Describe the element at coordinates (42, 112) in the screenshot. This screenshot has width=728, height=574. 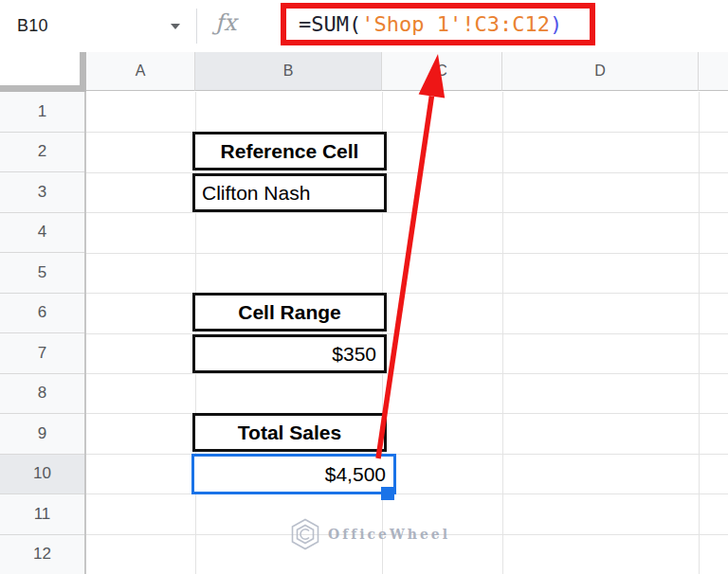
I see `row-header-label: 1` at that location.